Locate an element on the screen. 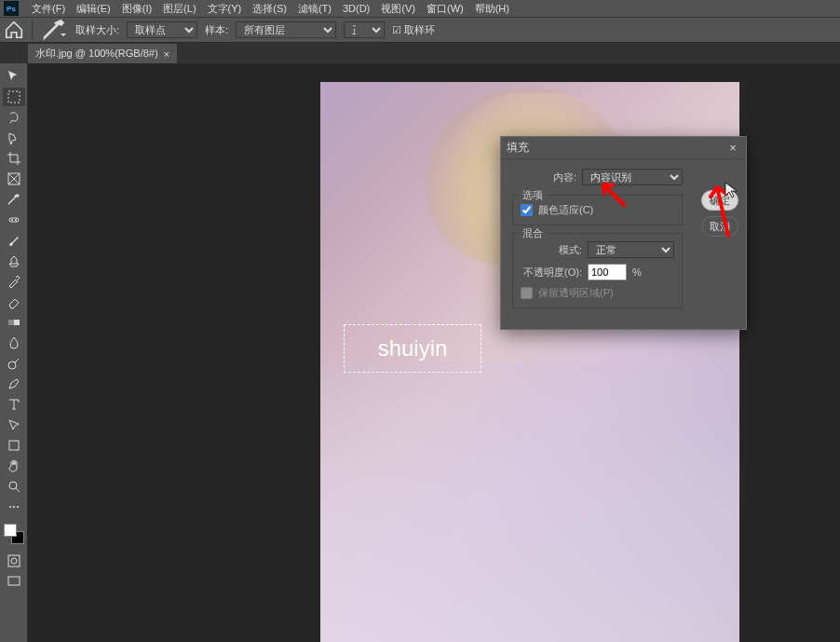 This screenshot has width=840, height=642. foreground-color-swatch is located at coordinates (10, 530).